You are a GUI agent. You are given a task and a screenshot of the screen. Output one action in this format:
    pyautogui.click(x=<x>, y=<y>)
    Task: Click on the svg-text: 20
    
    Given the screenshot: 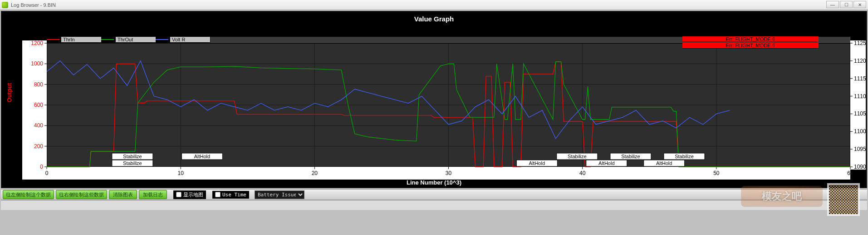 What is the action you would take?
    pyautogui.click(x=315, y=173)
    